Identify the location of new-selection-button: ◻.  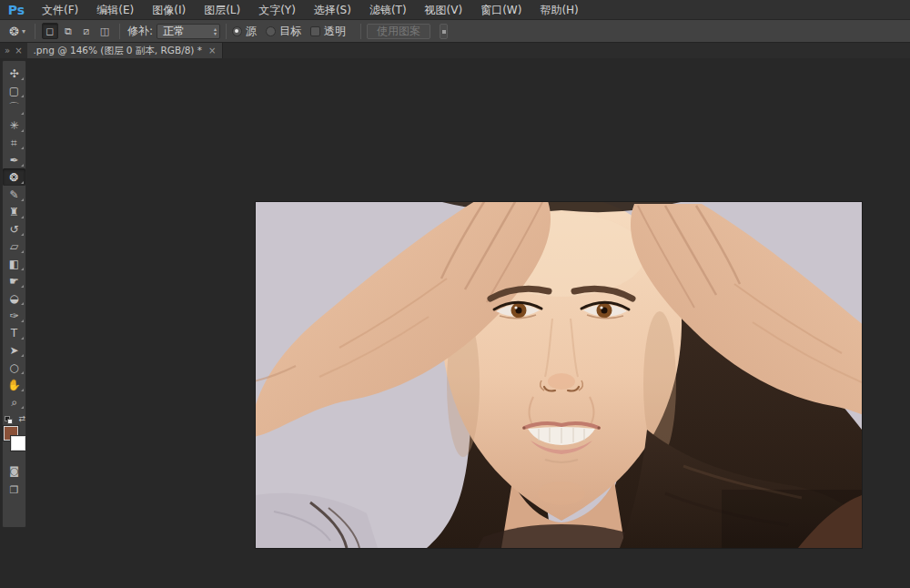
(50, 31).